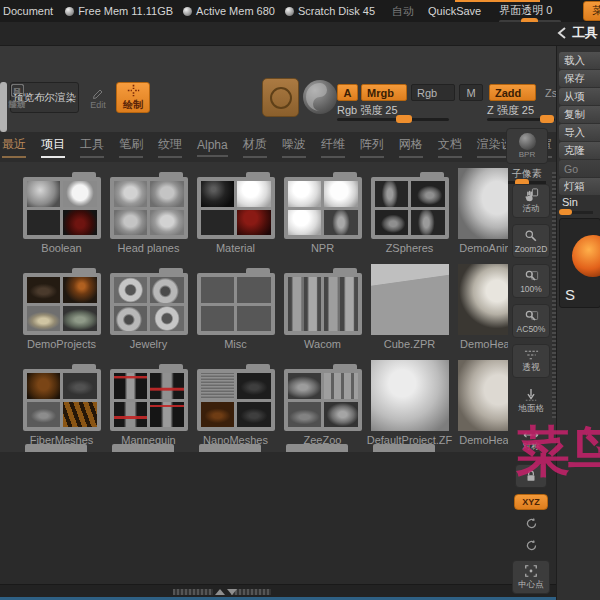 This screenshot has width=600, height=600. I want to click on scroll-up-arrow-icon, so click(220, 592).